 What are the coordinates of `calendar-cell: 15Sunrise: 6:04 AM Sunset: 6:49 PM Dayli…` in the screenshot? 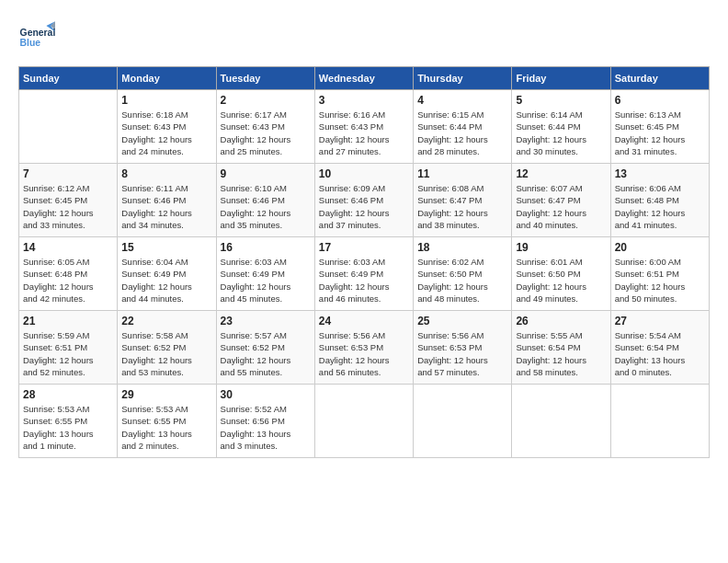 It's located at (167, 274).